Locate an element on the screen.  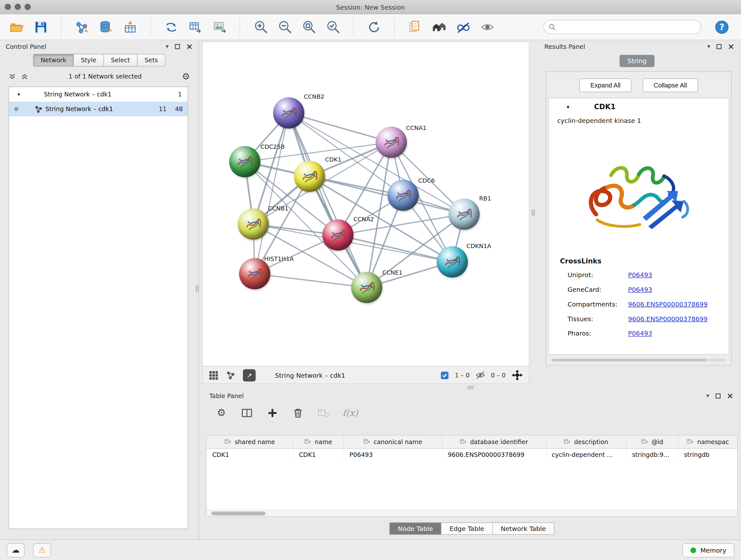
collapse-all-button: Collapse All is located at coordinates (670, 85).